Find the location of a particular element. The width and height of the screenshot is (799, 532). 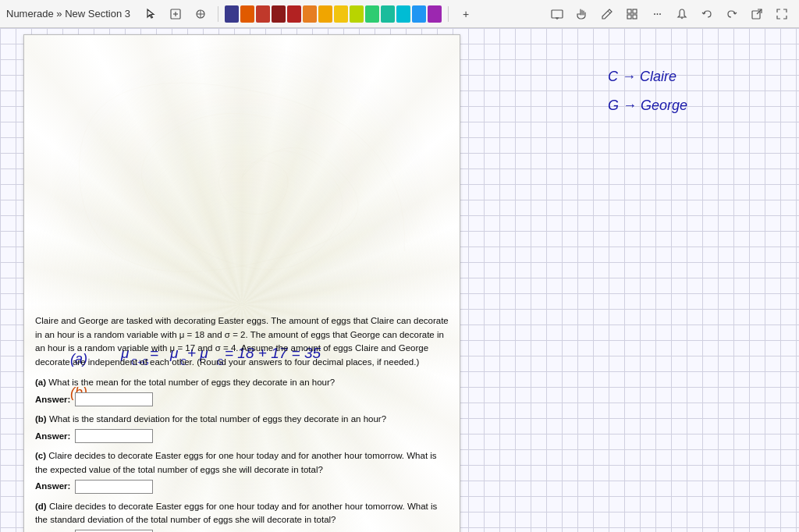

answer-input-b is located at coordinates (114, 436).